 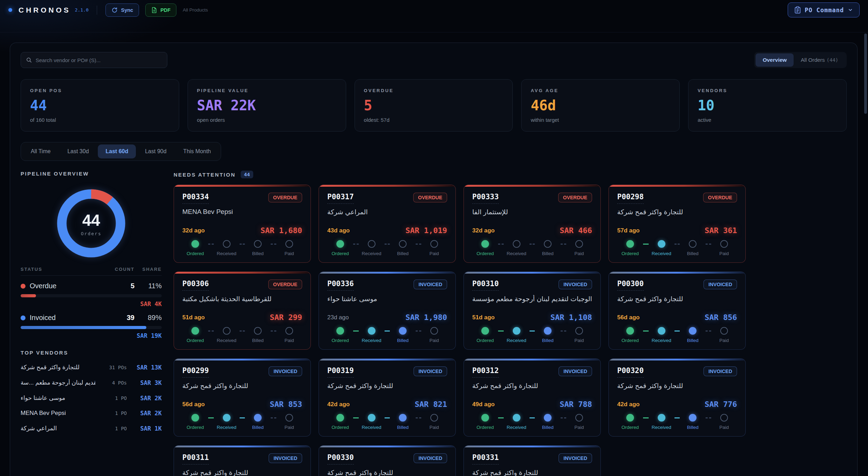 What do you see at coordinates (78, 151) in the screenshot?
I see `time-filter-button: Last 30d` at bounding box center [78, 151].